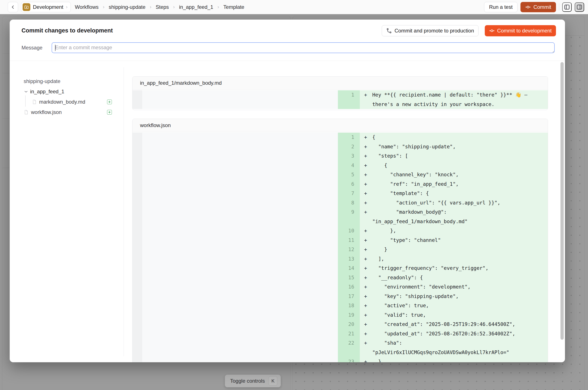  I want to click on panel-right-icon, so click(579, 7).